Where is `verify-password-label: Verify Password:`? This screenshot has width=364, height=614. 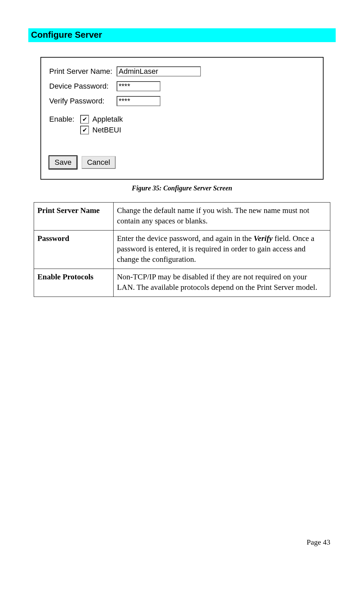 verify-password-label: Verify Password: is located at coordinates (83, 101).